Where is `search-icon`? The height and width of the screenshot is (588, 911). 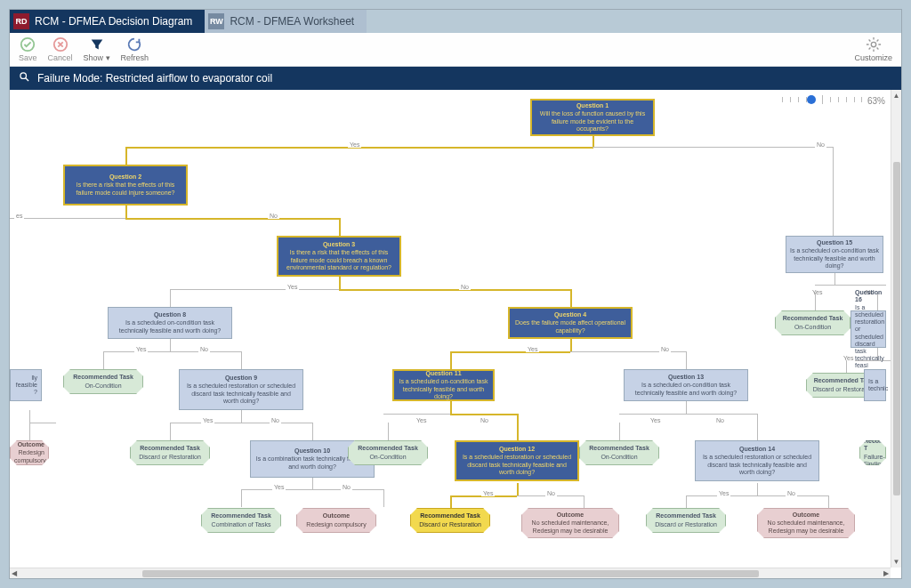 search-icon is located at coordinates (25, 78).